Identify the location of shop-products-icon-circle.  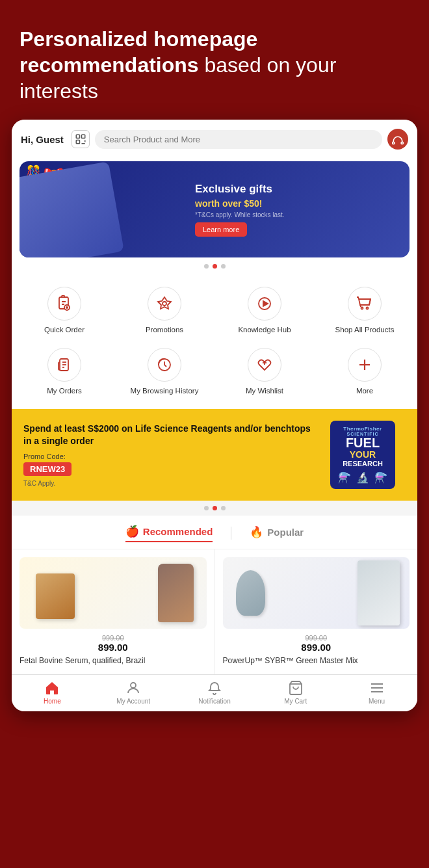
(365, 304).